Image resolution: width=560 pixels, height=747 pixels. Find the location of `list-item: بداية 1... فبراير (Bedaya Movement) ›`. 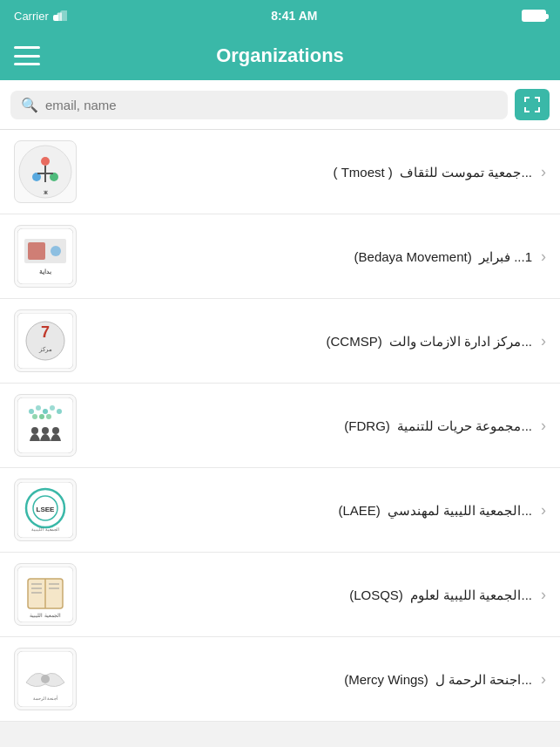

list-item: بداية 1... فبراير (Bedaya Movement) › is located at coordinates (280, 256).